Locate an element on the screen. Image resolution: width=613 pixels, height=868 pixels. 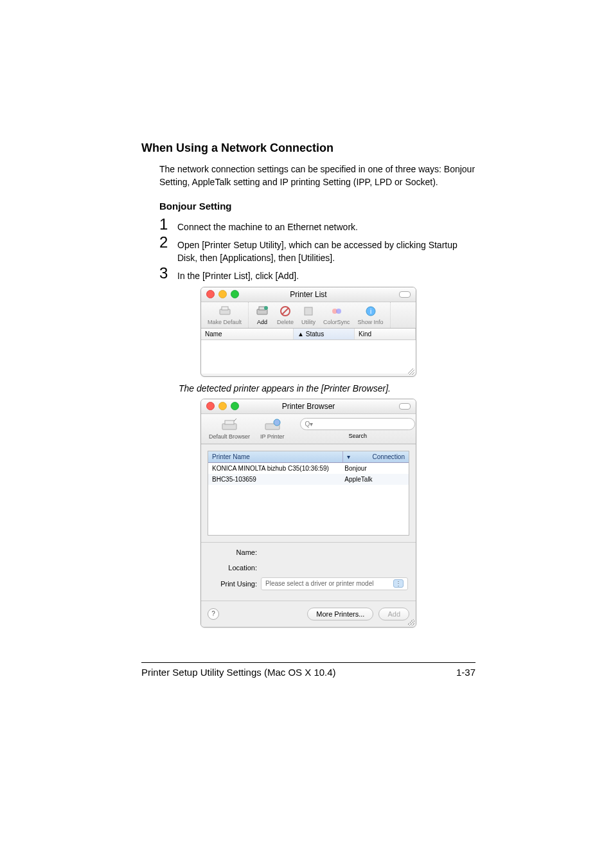
info-icon: i is located at coordinates (371, 311).